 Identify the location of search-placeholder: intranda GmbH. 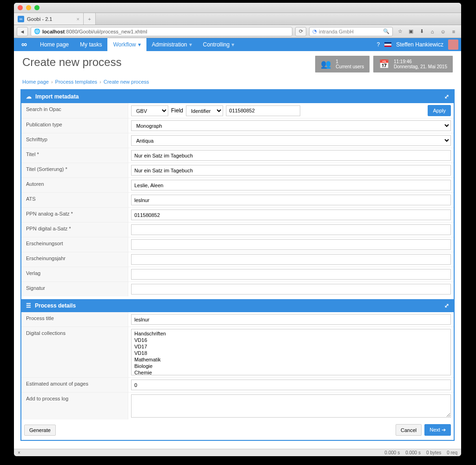
(337, 32).